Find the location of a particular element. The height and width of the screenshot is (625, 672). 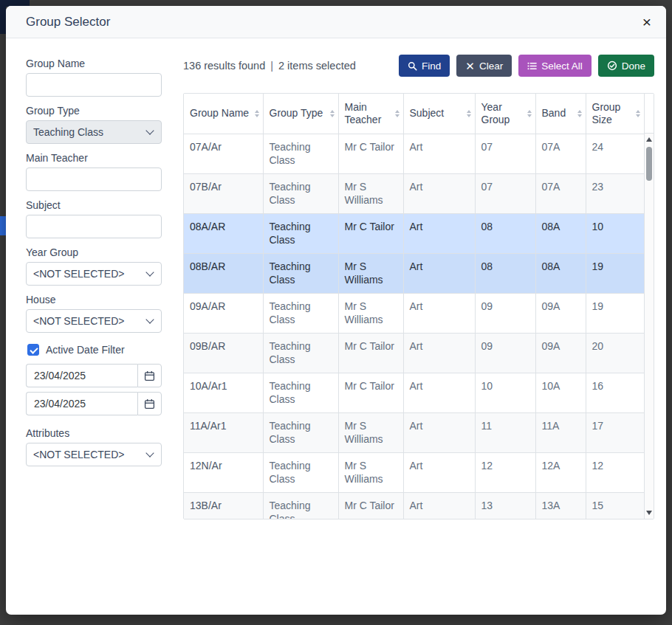

find-button: Find is located at coordinates (424, 66).